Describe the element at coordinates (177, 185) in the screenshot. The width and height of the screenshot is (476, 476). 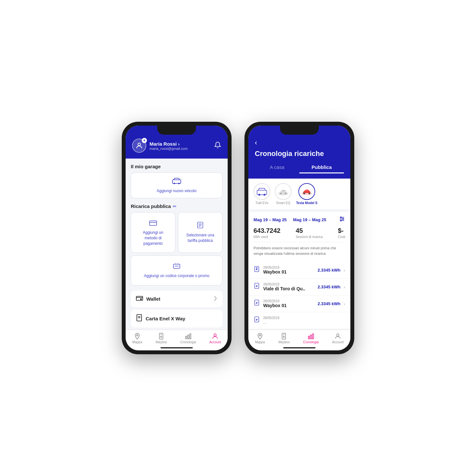
I see `add-vehicle-box: Aggiungi nuovo veicolo` at that location.